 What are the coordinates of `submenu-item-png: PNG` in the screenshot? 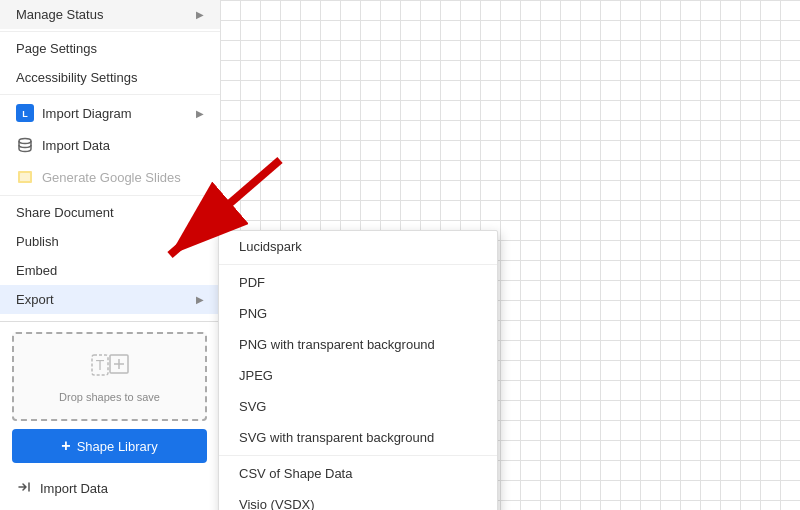 It's located at (358, 314).